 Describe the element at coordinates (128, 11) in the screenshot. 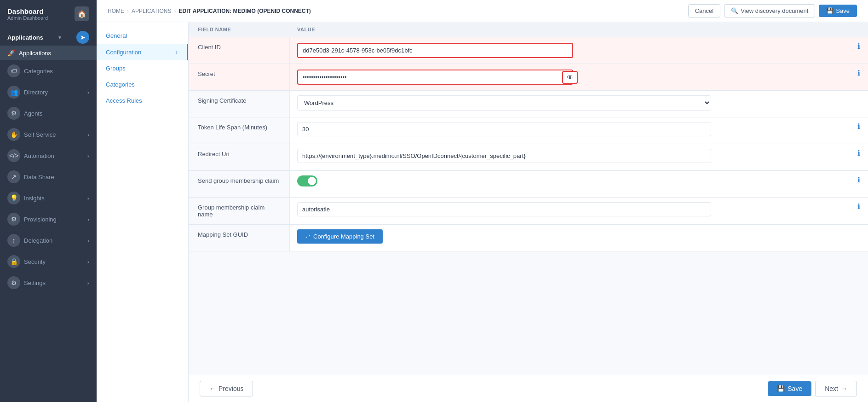

I see `breadcrumb-sep1: ›` at that location.